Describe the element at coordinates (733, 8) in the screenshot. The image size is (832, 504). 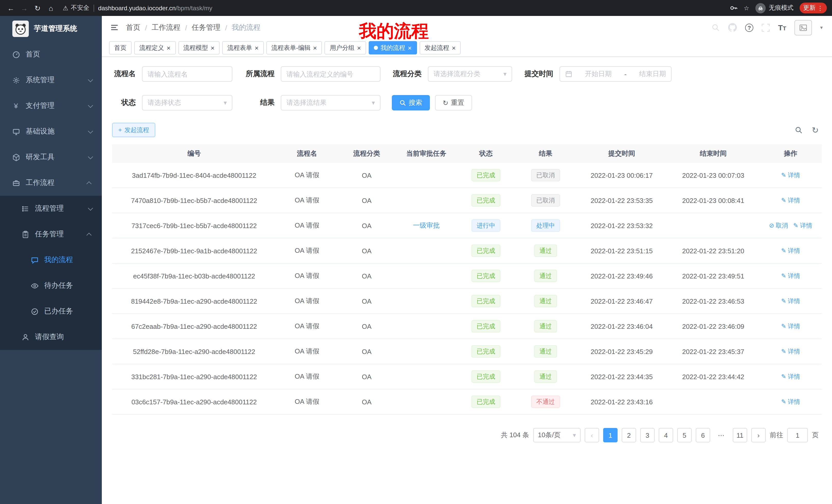
I see `key-icon` at that location.